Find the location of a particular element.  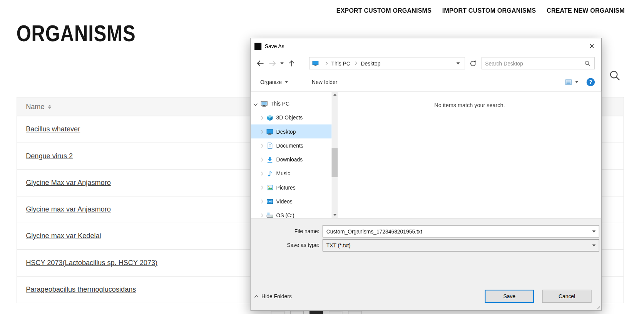

this-pc-icon is located at coordinates (315, 63).